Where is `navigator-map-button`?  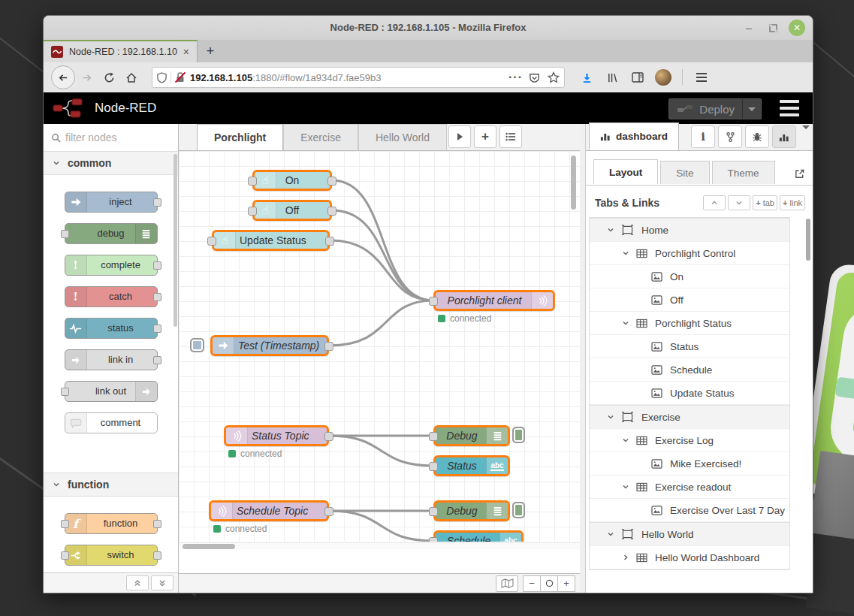
navigator-map-button is located at coordinates (507, 584).